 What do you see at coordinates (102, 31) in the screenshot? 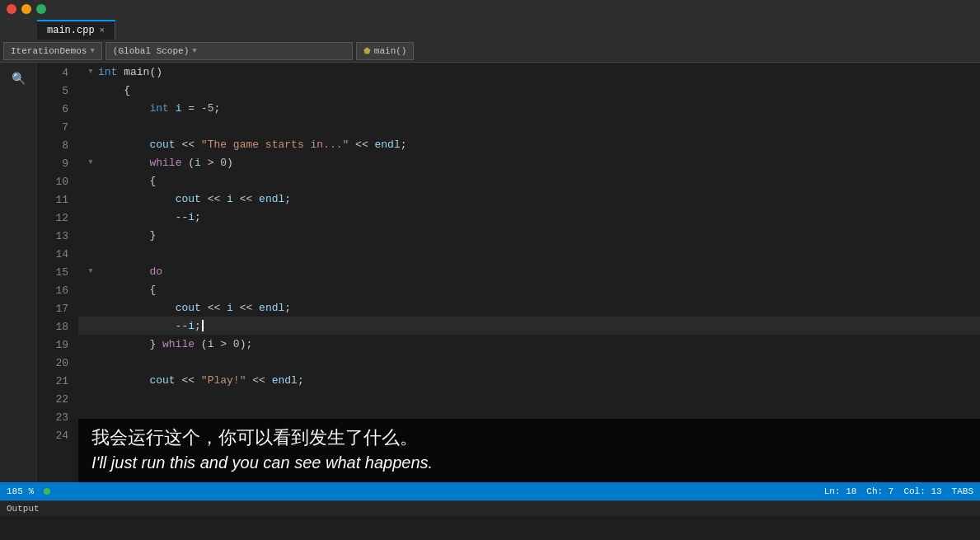
I see `tab-close-icon: ×` at bounding box center [102, 31].